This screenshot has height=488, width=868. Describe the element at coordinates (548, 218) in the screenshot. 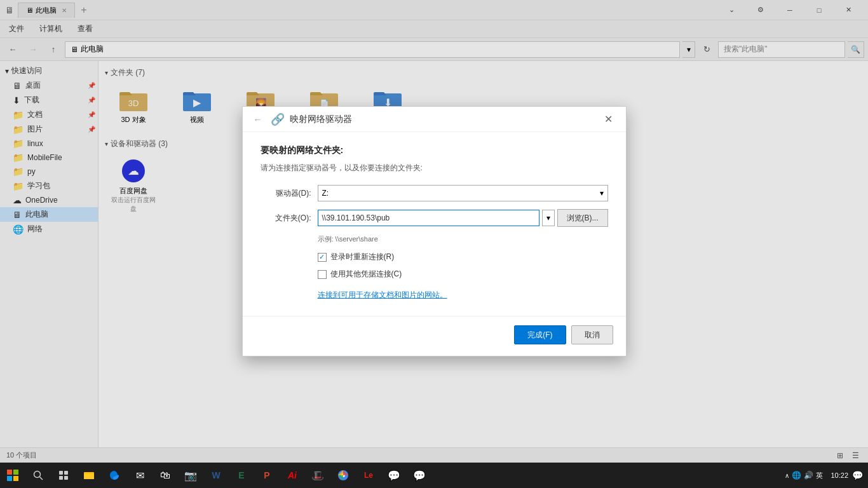

I see `folder-dropdown: ▾` at that location.